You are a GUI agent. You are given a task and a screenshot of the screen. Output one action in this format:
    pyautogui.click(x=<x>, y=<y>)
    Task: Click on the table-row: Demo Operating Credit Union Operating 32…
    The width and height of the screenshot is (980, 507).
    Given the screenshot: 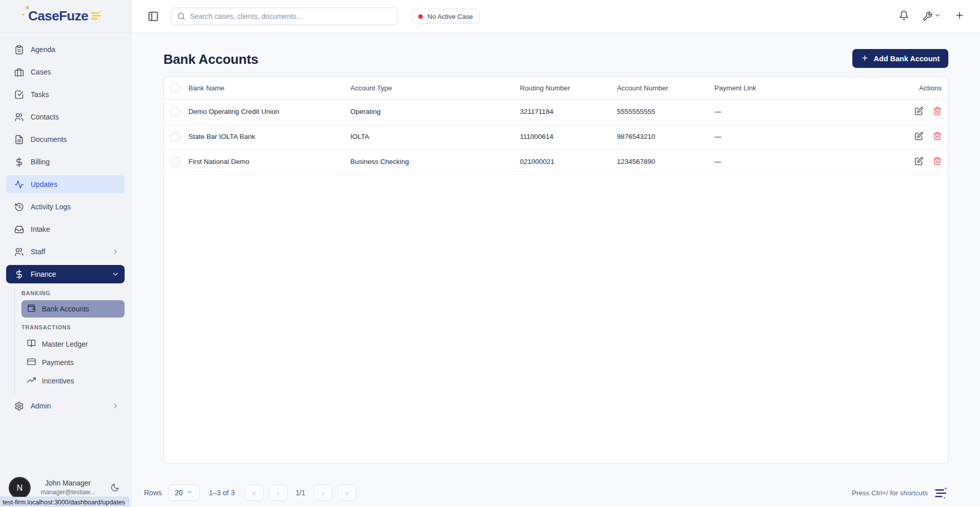 What is the action you would take?
    pyautogui.click(x=556, y=111)
    